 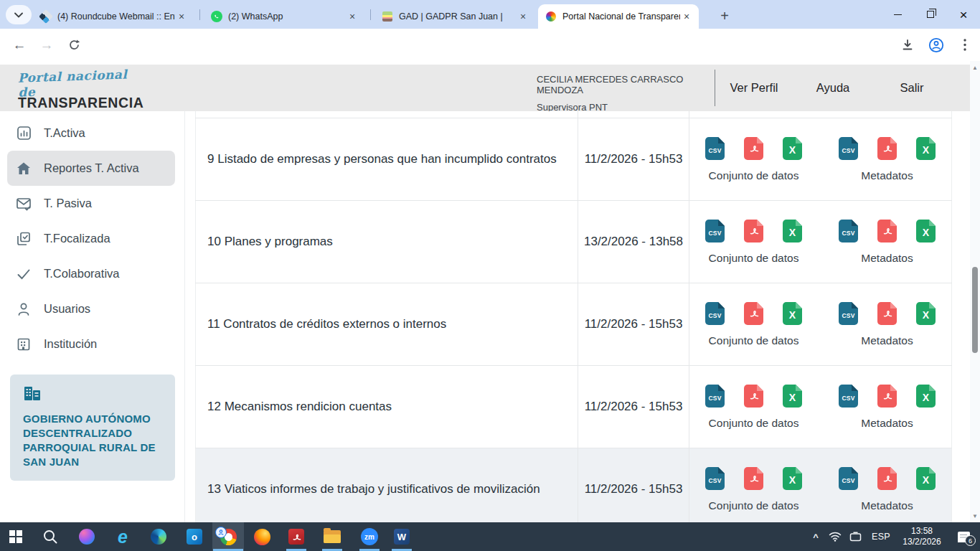 I want to click on taskbar-copilot-button, so click(x=87, y=537).